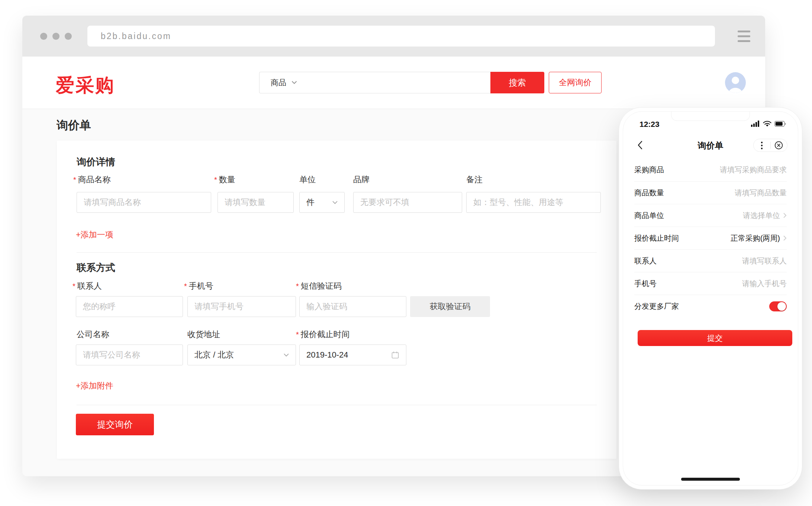 The width and height of the screenshot is (812, 506). I want to click on phone-nav-bar: 询价单, so click(710, 145).